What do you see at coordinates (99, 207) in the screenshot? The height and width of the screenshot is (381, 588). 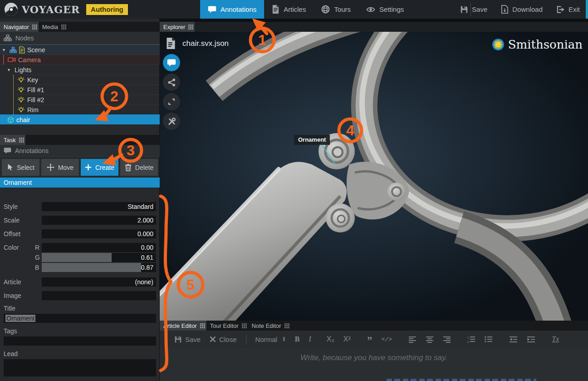 I see `style-select: Standard` at bounding box center [99, 207].